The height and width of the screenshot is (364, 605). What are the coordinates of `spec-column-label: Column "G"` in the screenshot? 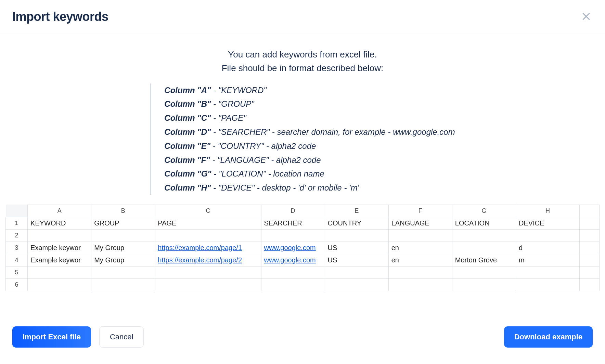 It's located at (188, 174).